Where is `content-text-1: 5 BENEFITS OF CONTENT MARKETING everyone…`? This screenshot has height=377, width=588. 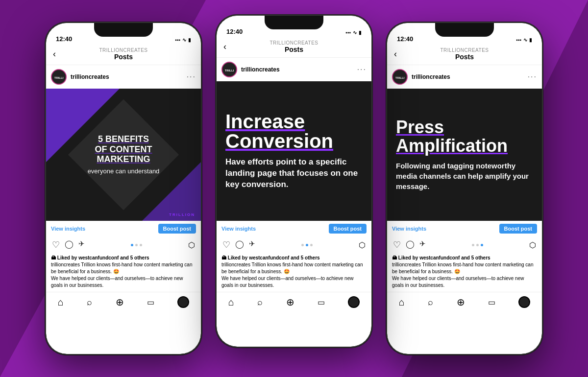 content-text-1: 5 BENEFITS OF CONTENT MARKETING everyone… is located at coordinates (123, 155).